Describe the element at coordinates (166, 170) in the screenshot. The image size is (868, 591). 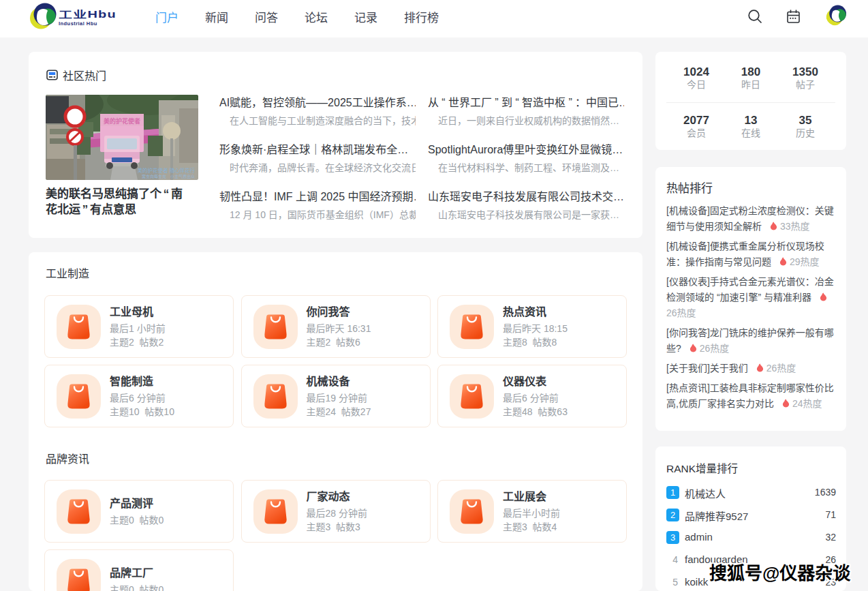
I see `svg-text: 美的护花使者 随心伴花行` at that location.